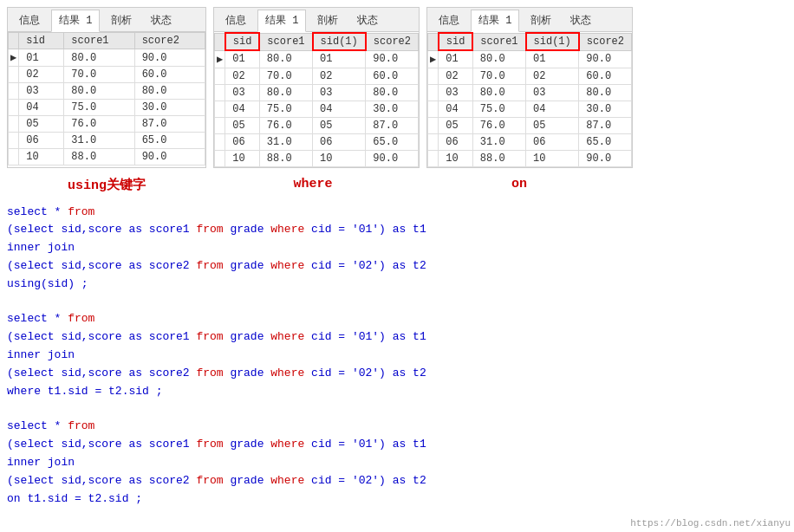  What do you see at coordinates (75, 21) in the screenshot?
I see `tab-result-1: 结果 1` at bounding box center [75, 21].